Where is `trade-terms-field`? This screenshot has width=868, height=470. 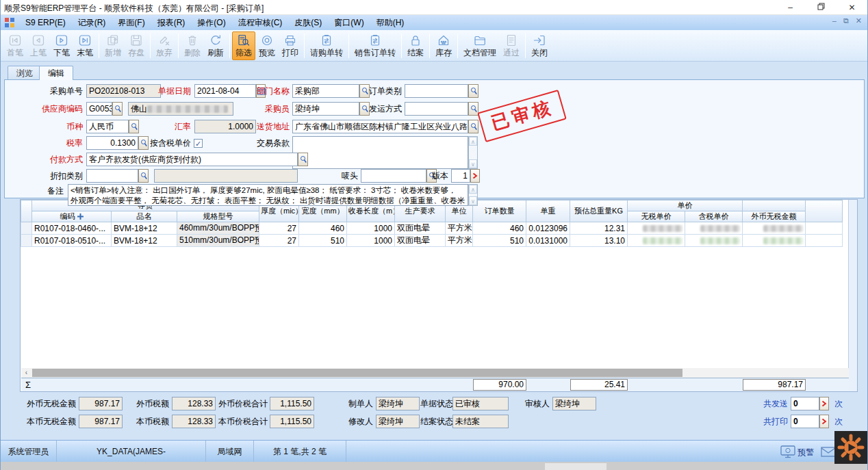
trade-terms-field is located at coordinates (381, 153).